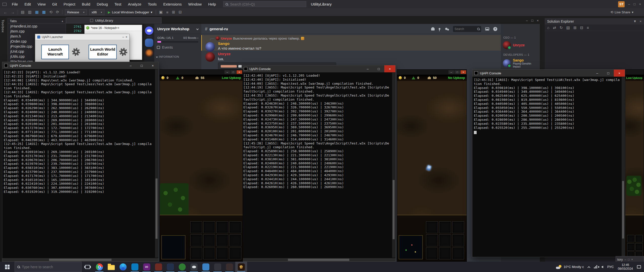 The height and width of the screenshot is (272, 644). Describe the element at coordinates (582, 28) in the screenshot. I see `properties-icon: ⊟` at that location.